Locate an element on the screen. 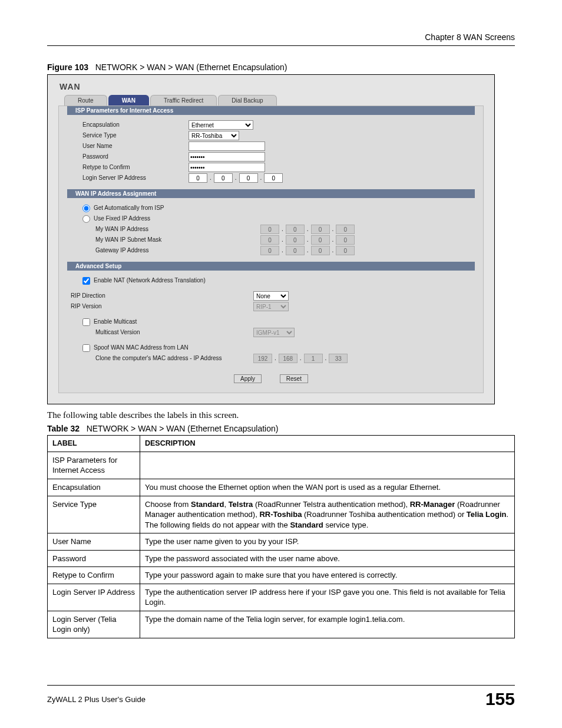  service-type-select: RR-Toshiba is located at coordinates (214, 136).